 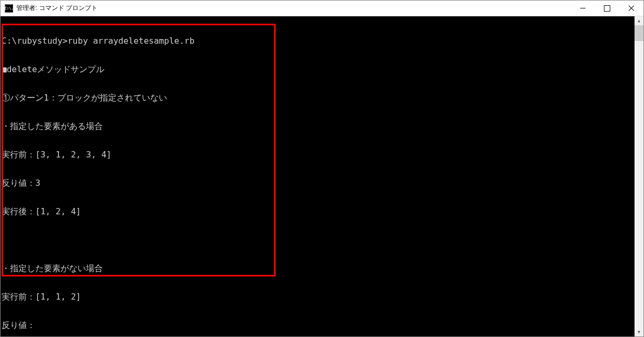 I want to click on terminal-line: 実行後：[1, 2, 4], so click(x=322, y=212).